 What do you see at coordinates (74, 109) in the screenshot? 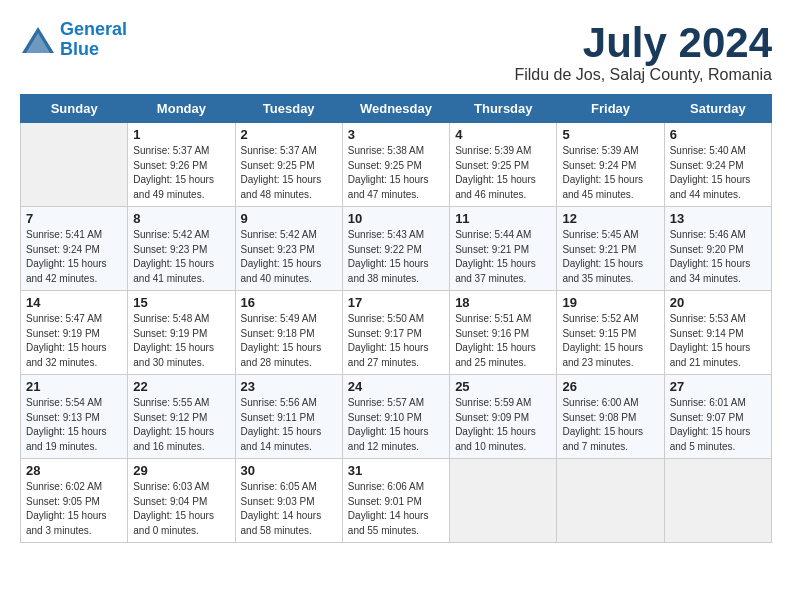
I see `day-header-sunday: Sunday` at bounding box center [74, 109].